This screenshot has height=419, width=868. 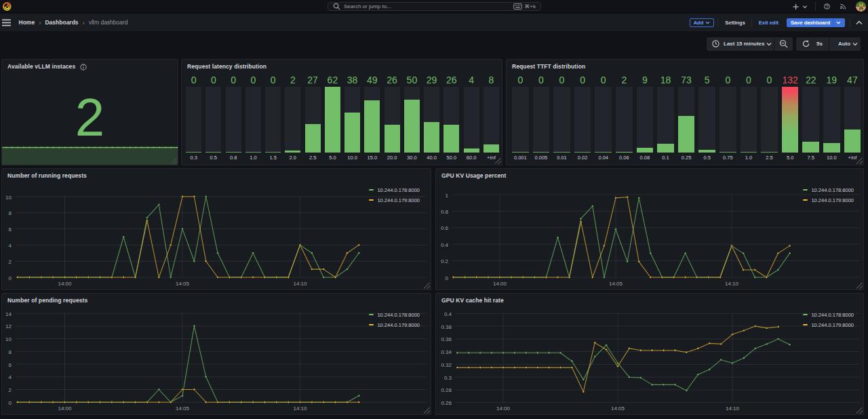 I want to click on svg-text: 0.28, so click(x=446, y=391).